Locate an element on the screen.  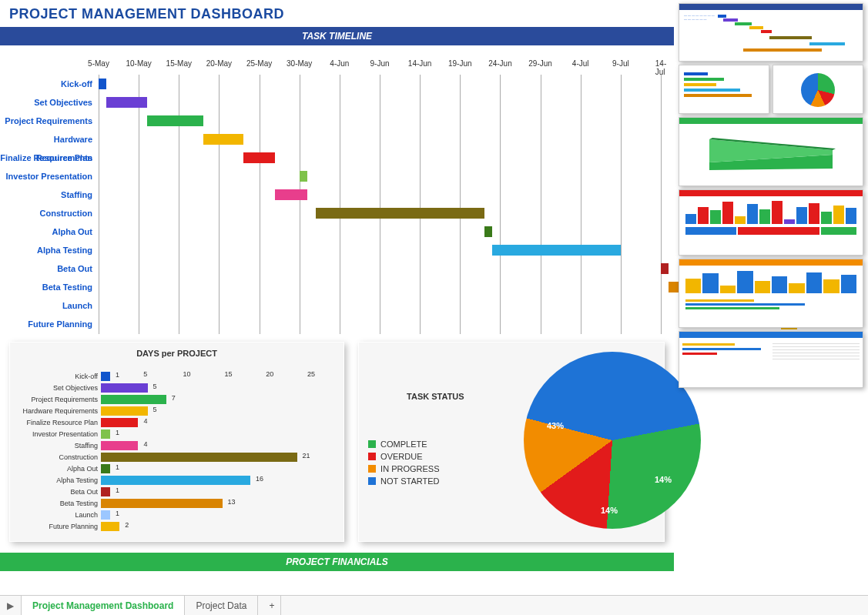
gantt-task-label: Set Objectives is located at coordinates (49, 102).